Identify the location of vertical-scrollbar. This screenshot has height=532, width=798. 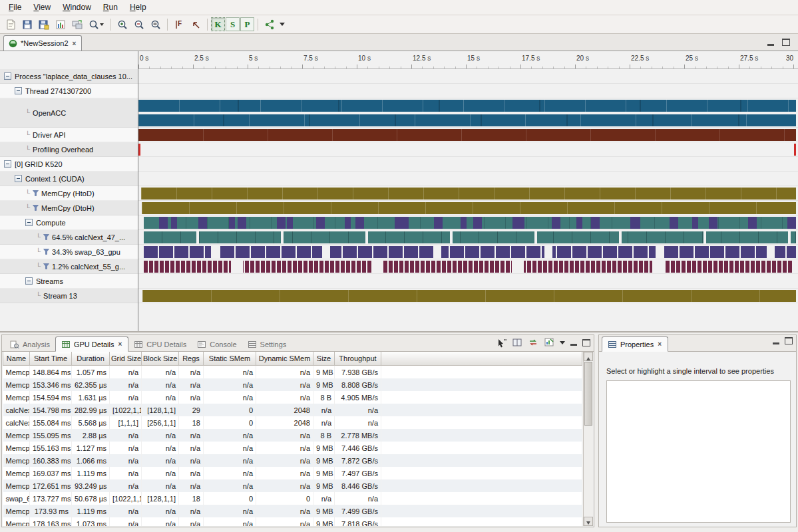
(588, 439).